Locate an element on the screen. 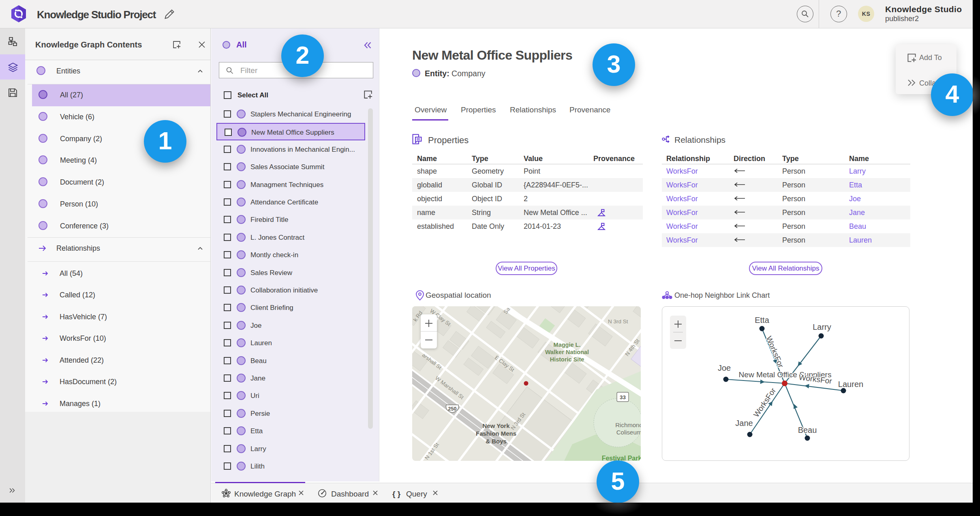 This screenshot has height=516, width=980. svg-text: Jane is located at coordinates (744, 423).